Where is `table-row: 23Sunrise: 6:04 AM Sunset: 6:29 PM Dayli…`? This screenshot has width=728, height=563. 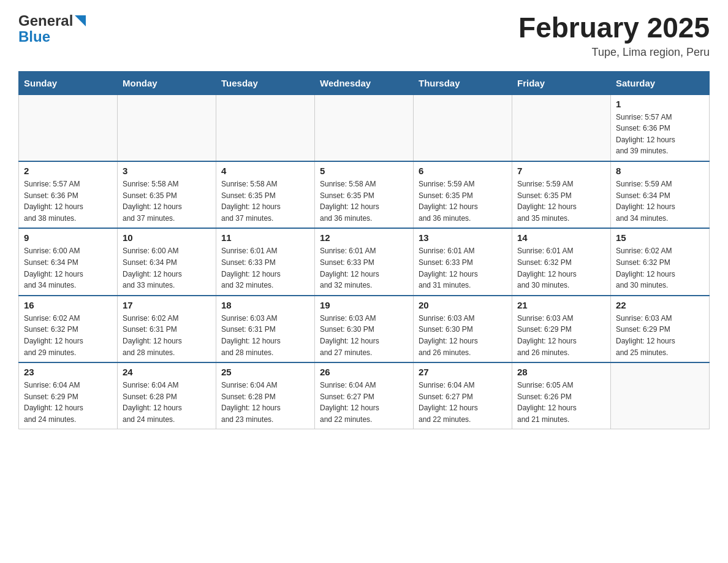 table-row: 23Sunrise: 6:04 AM Sunset: 6:29 PM Dayli… is located at coordinates (69, 396).